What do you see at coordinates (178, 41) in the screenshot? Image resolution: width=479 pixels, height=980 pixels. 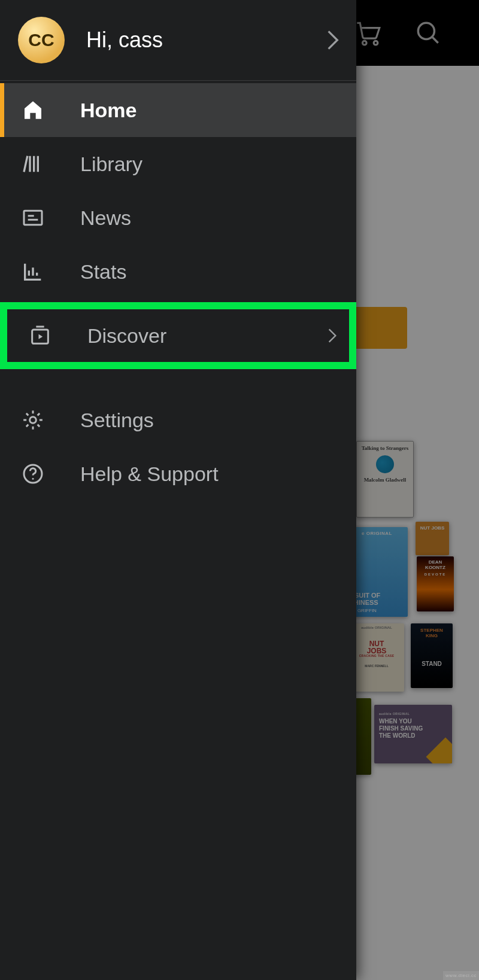 I see `profile-row: CC Hi, cass` at bounding box center [178, 41].